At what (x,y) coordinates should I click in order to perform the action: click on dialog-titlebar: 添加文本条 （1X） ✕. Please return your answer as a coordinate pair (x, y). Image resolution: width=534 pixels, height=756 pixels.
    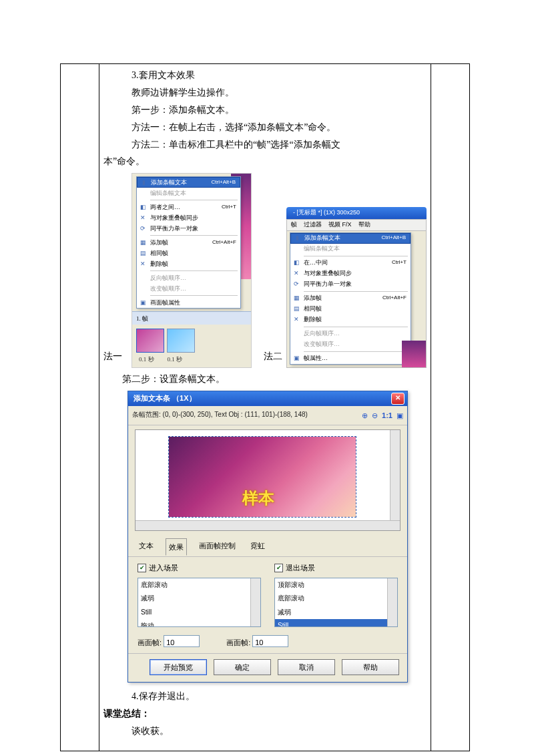
    Looking at the image, I should click on (268, 399).